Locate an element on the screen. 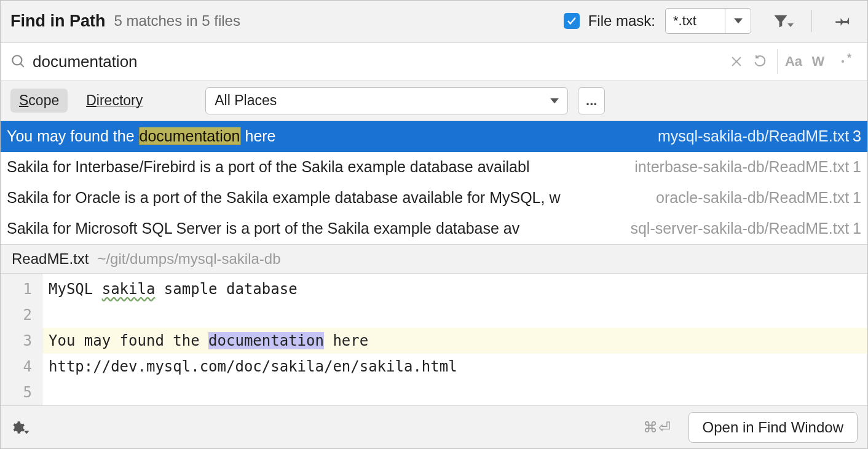  code-line: MySQL sakila sample database is located at coordinates (455, 289).